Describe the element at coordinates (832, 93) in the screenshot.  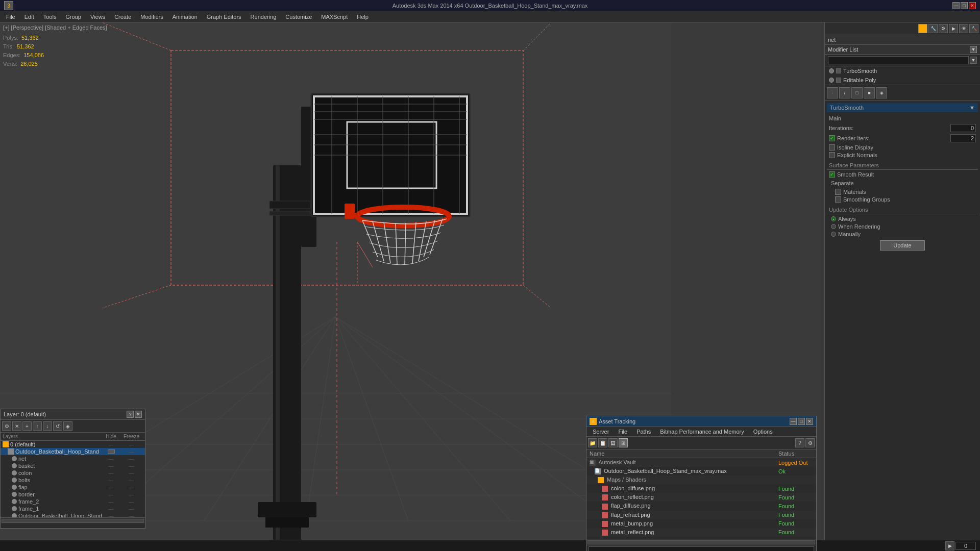
I see `vertex-icon: ·` at that location.